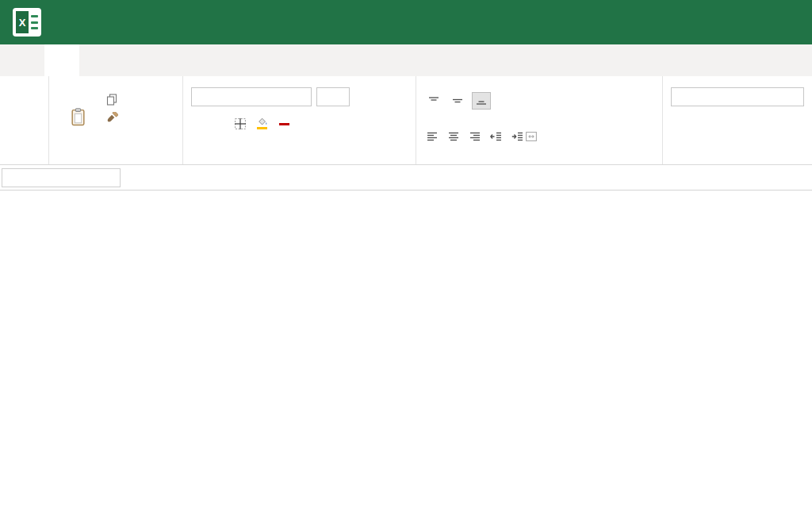  I want to click on increase-indent-button, so click(517, 137).